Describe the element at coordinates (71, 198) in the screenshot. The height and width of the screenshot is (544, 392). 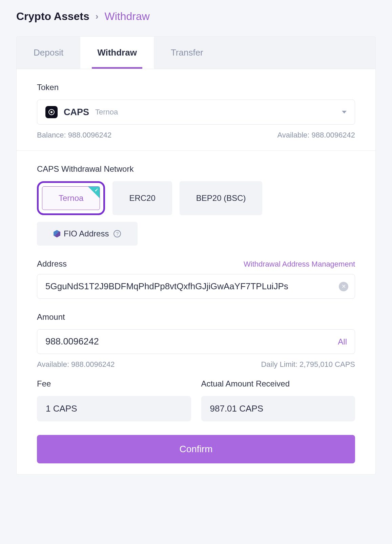
I see `network-option-ternoa: Ternoa` at that location.